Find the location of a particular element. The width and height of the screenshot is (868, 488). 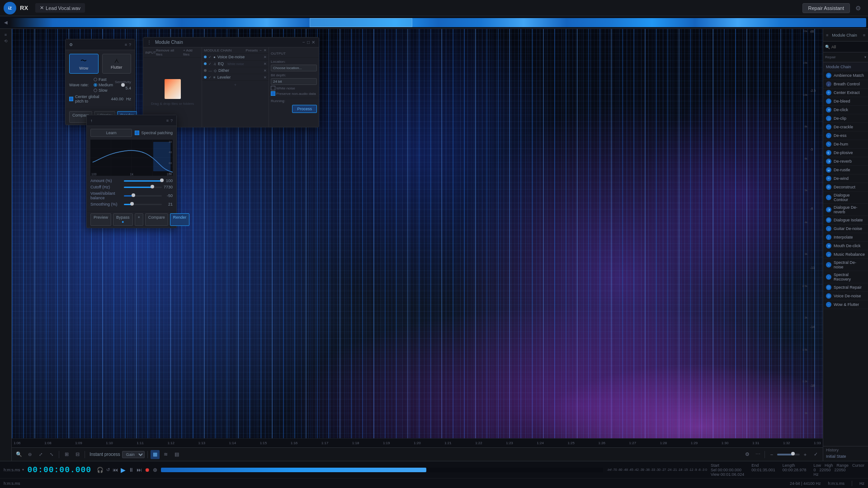

headphone-icon: 🎧 is located at coordinates (100, 470).